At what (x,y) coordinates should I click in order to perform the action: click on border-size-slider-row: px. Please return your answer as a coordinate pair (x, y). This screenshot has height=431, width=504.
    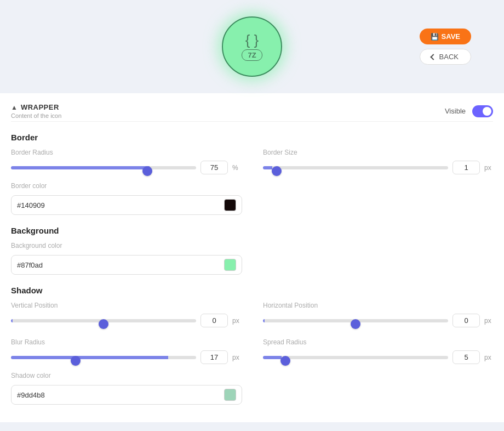
    Looking at the image, I should click on (378, 168).